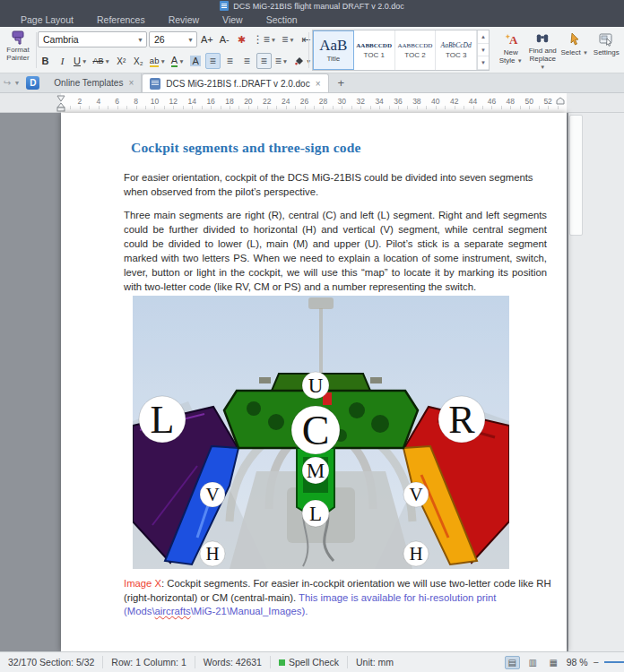 This screenshot has height=672, width=624. What do you see at coordinates (316, 430) in the screenshot?
I see `segment-central-label: C` at bounding box center [316, 430].